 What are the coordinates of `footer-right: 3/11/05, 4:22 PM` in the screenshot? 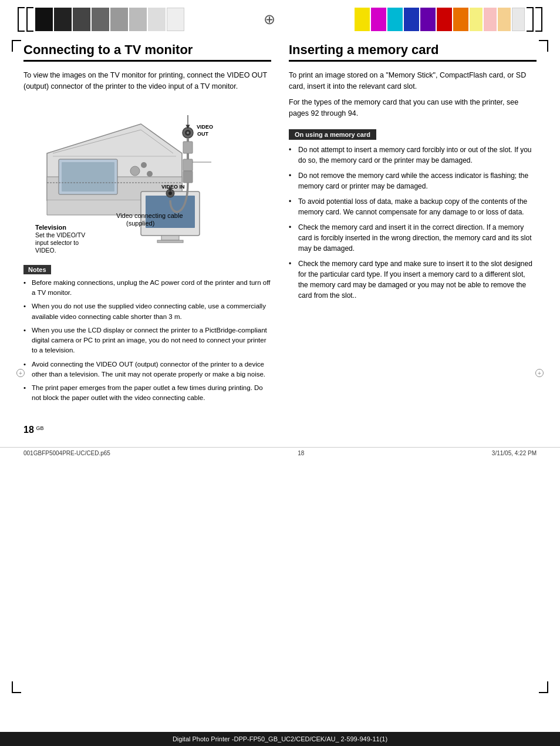 It's located at (514, 453).